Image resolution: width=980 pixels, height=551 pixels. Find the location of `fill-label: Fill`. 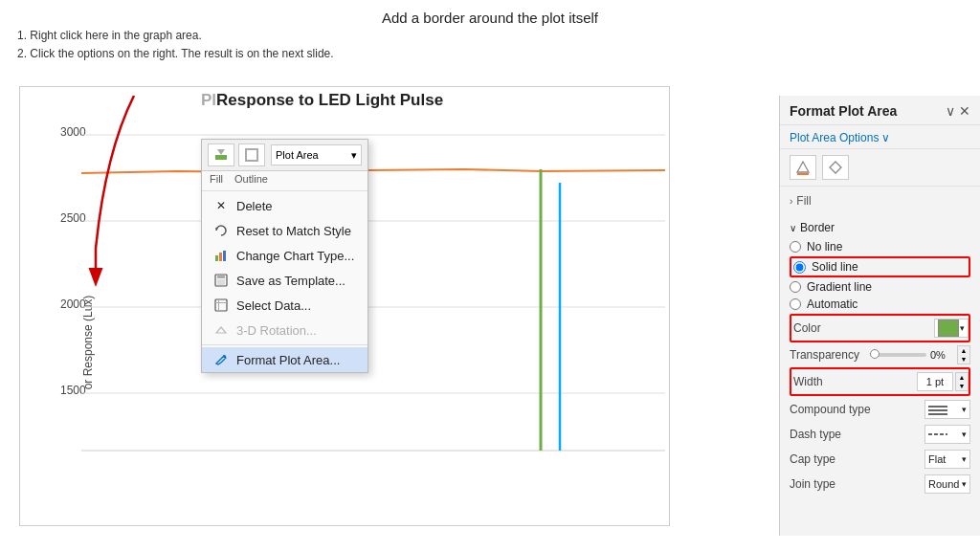

fill-label: Fill is located at coordinates (216, 179).